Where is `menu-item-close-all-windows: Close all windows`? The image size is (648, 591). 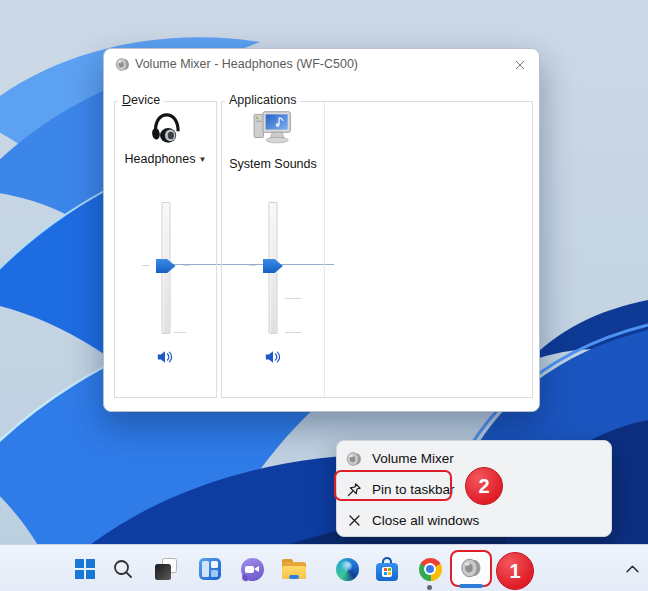 menu-item-close-all-windows: Close all windows is located at coordinates (474, 520).